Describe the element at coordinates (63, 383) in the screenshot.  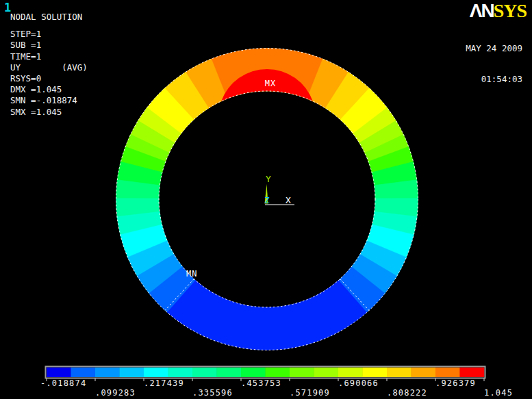
I see `colorbar-label: -.018874` at that location.